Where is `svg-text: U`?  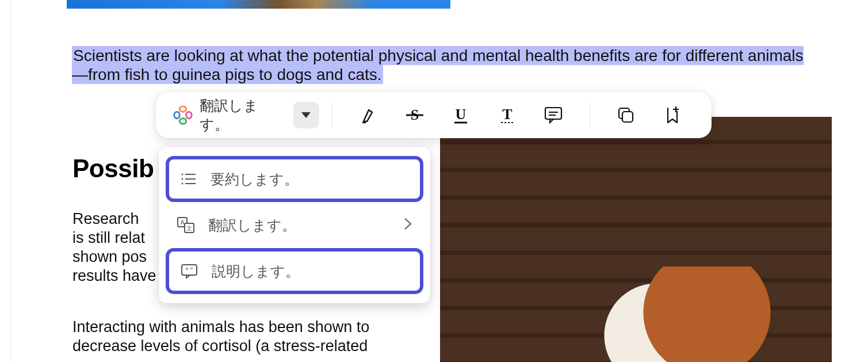 svg-text: U is located at coordinates (461, 114).